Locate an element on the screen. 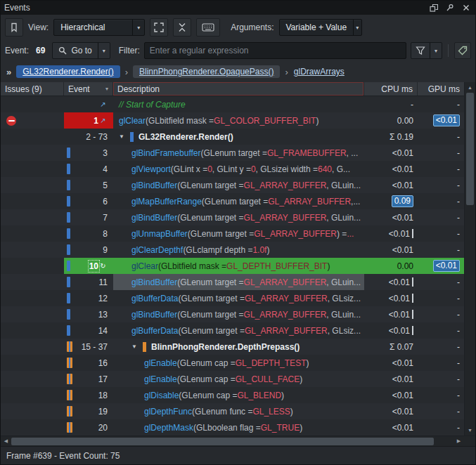  event-cell: 2 - 73 is located at coordinates (89, 136).